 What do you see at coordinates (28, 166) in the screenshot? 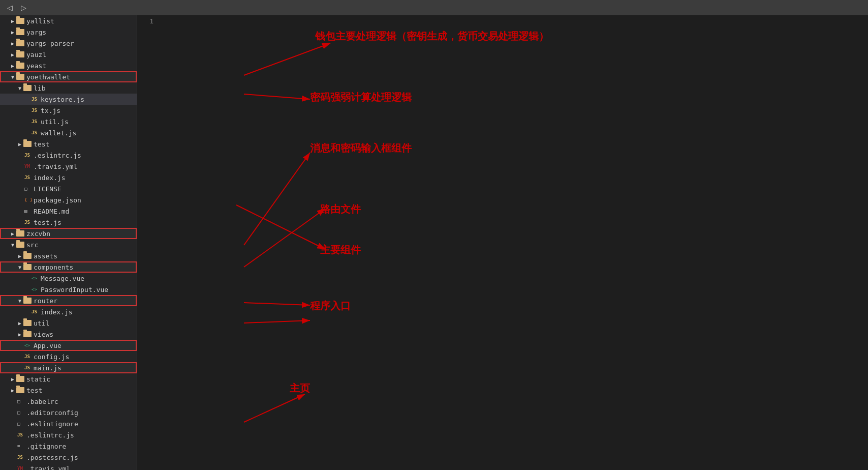
I see `yaml-icon: YM` at bounding box center [28, 166].